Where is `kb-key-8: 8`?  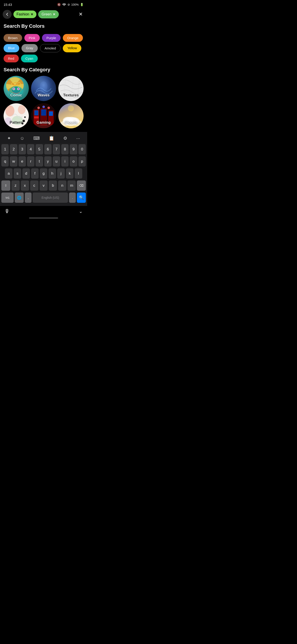
kb-key-8: 8 is located at coordinates (65, 150).